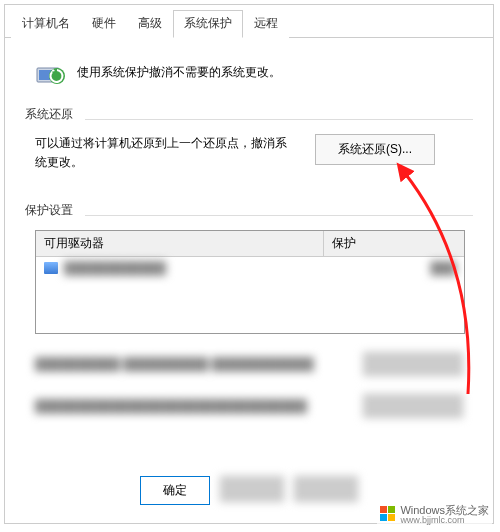  I want to click on header-text: 使用系统保护撤消不需要的系统更改。, so click(179, 72).